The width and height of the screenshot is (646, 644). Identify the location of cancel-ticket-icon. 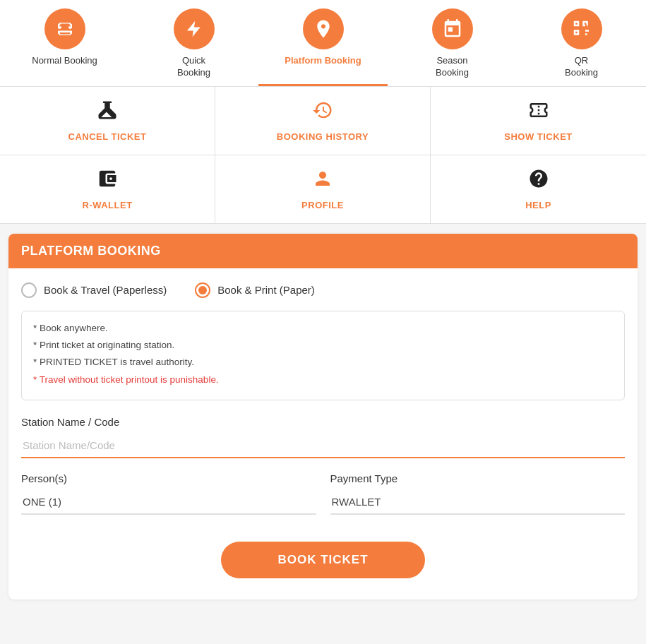
(107, 113).